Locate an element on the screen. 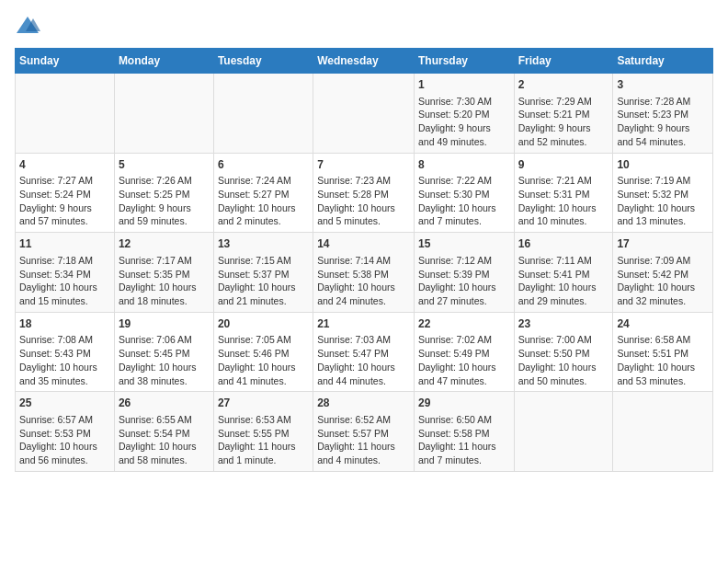 The width and height of the screenshot is (728, 563). day-info: Sunrise: 7:21 AM Sunset: 5:31 PM Dayligh… is located at coordinates (564, 201).